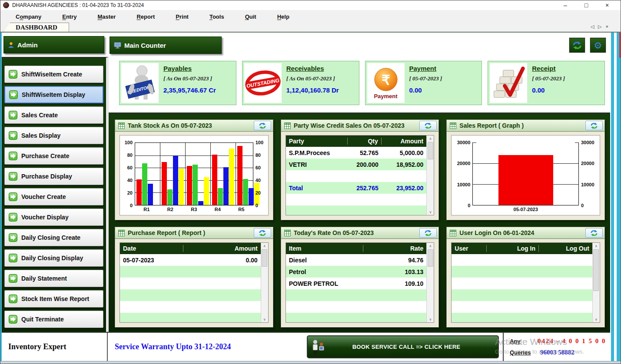  I want to click on monitor-icon, so click(117, 45).